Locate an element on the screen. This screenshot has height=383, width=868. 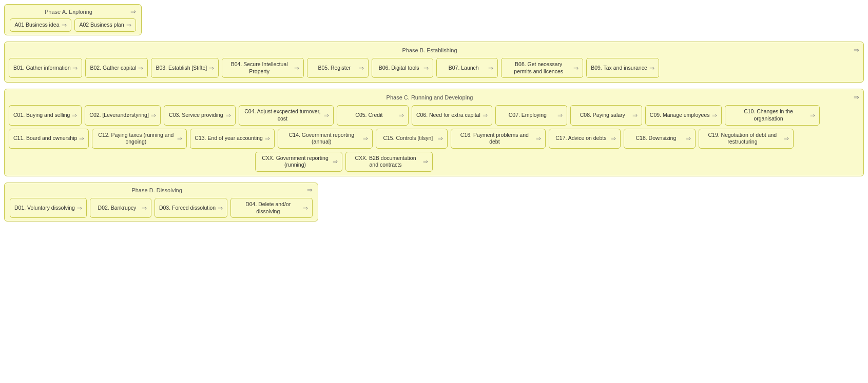
phase-c-arrow-icon: ⇒ is located at coordinates (856, 97).